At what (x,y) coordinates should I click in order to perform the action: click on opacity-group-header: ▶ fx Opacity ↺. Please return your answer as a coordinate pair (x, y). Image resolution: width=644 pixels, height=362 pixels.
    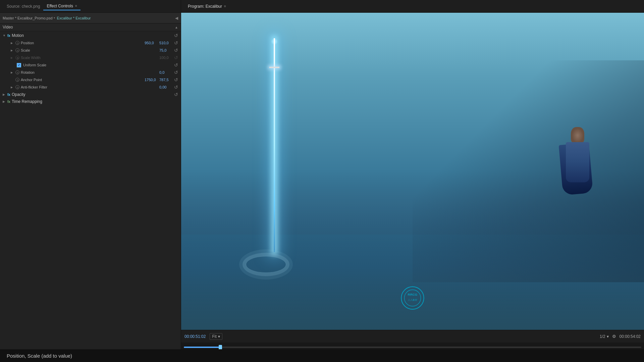
    Looking at the image, I should click on (91, 95).